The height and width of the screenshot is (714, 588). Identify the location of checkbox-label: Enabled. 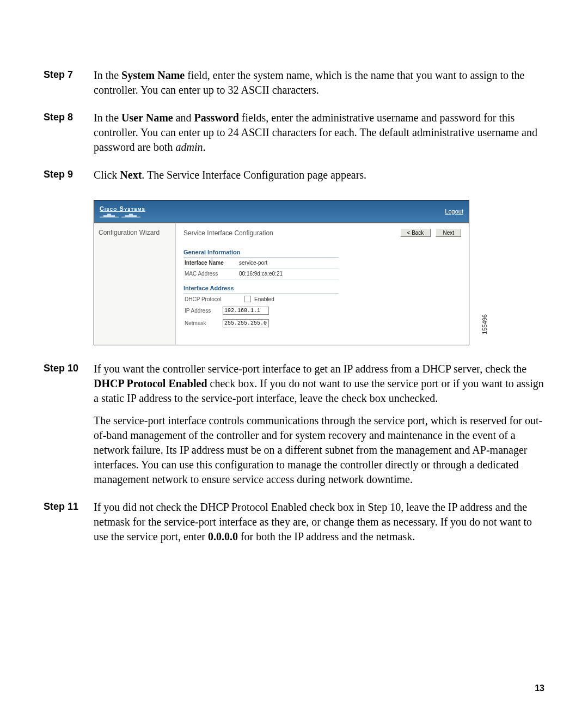
(296, 300).